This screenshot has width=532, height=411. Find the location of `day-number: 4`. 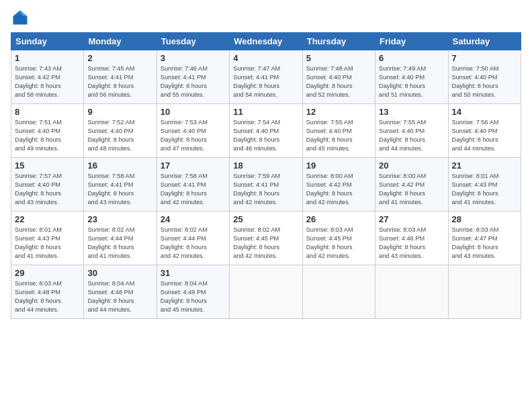

day-number: 4 is located at coordinates (266, 58).